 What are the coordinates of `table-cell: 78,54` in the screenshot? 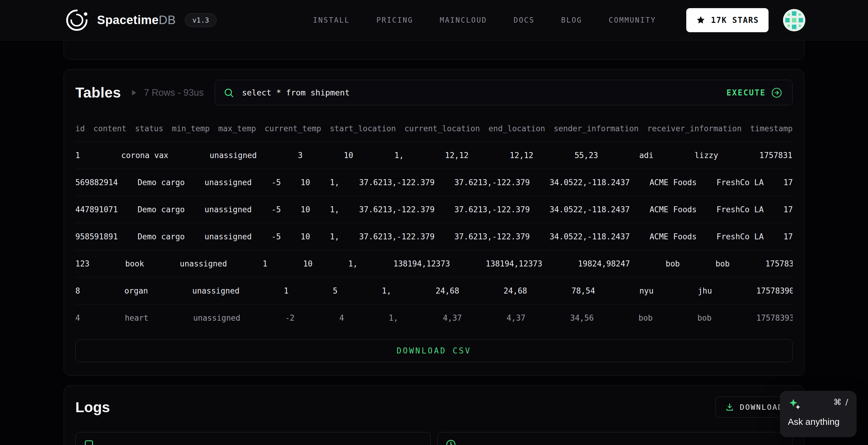 It's located at (583, 291).